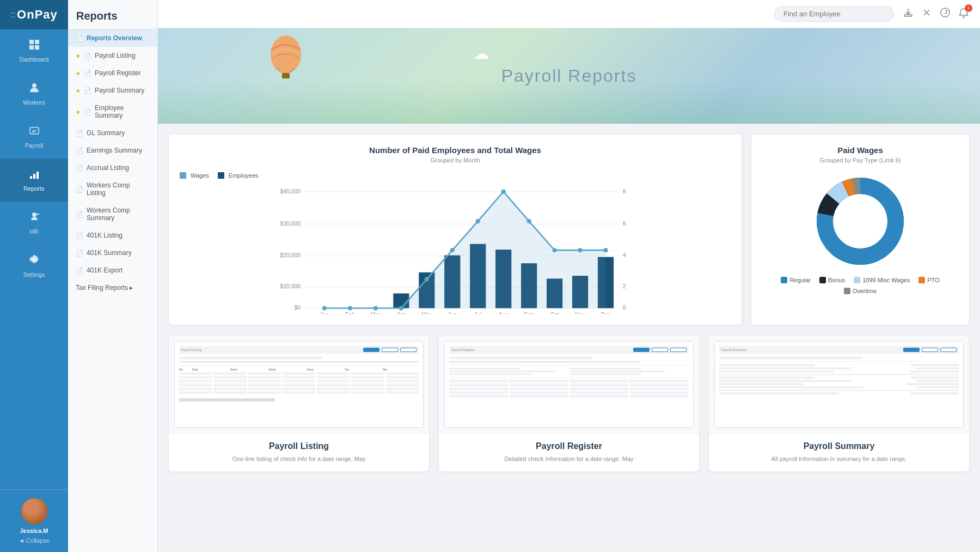  I want to click on wages-legend: Wages, so click(194, 175).